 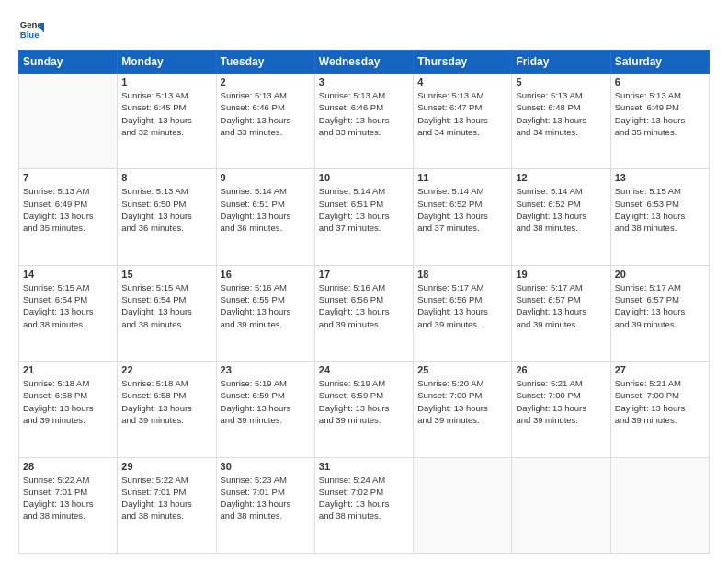 I want to click on calendar-cell: 22Sunrise: 5:18 AMSunset: 6:58 PMDayligh…, so click(x=167, y=409).